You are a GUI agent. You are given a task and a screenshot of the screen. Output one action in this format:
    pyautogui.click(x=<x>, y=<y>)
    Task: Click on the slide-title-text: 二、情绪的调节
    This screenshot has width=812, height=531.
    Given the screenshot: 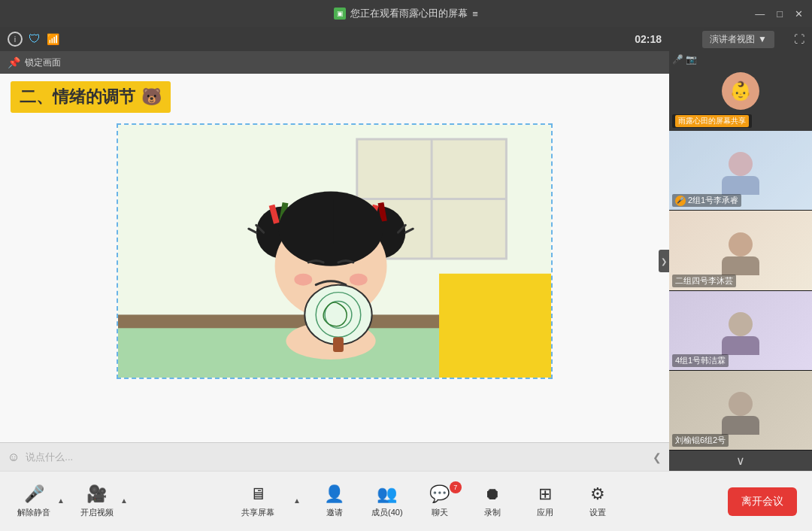 What is the action you would take?
    pyautogui.click(x=77, y=97)
    